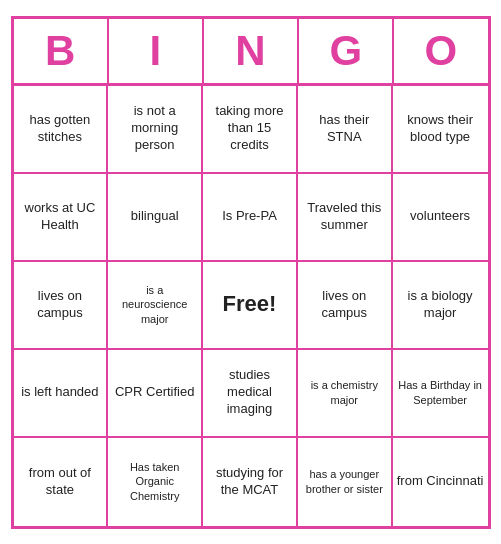 This screenshot has width=501, height=544. I want to click on bingo-cell-6: bilingual, so click(156, 218).